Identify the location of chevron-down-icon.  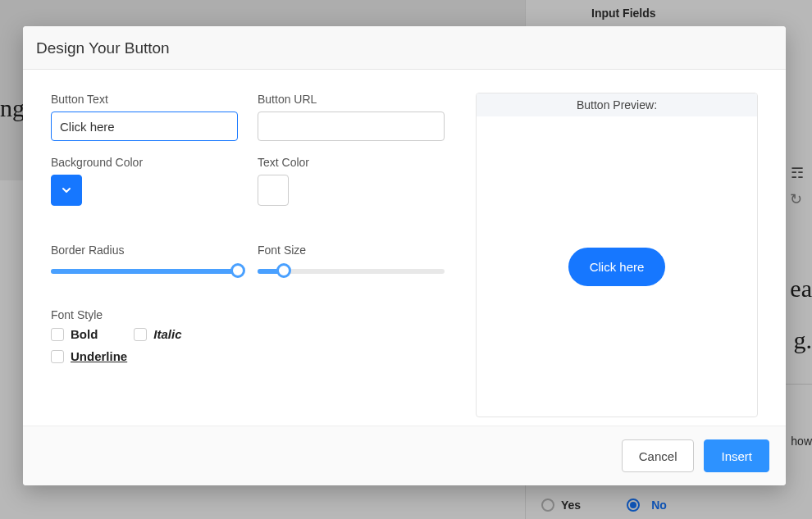
(66, 190).